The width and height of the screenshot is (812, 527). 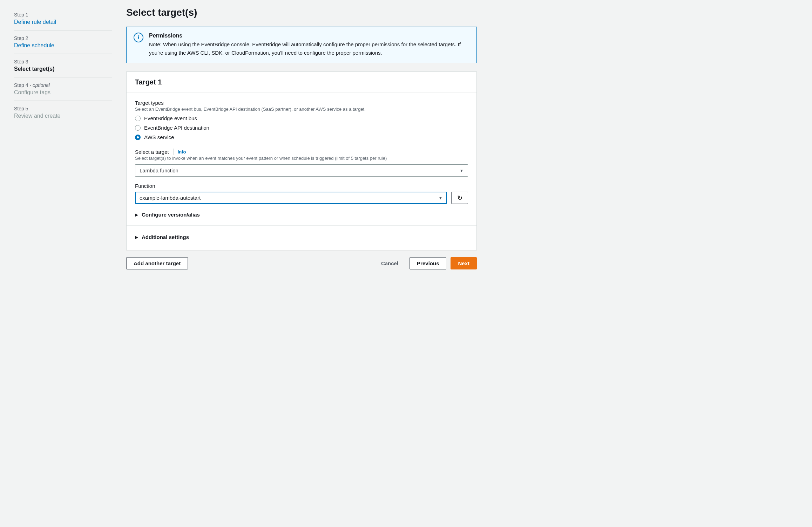 I want to click on radio-label: AWS service, so click(x=159, y=137).